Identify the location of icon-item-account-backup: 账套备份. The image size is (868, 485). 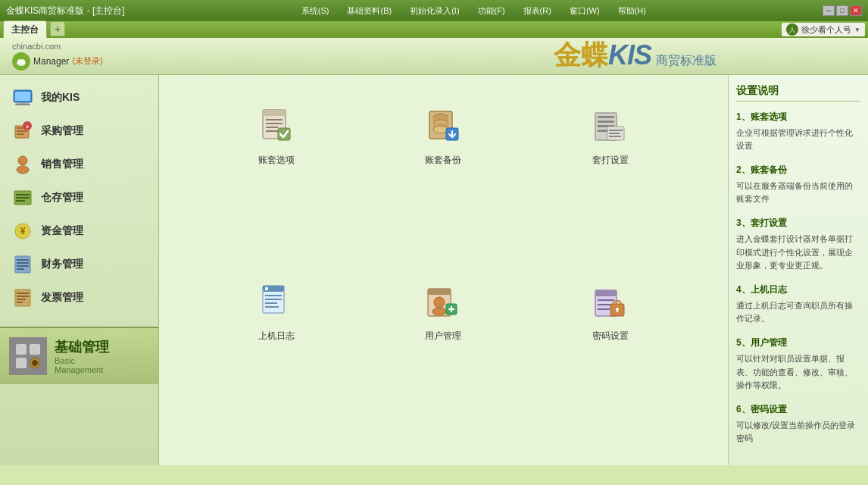
(443, 182).